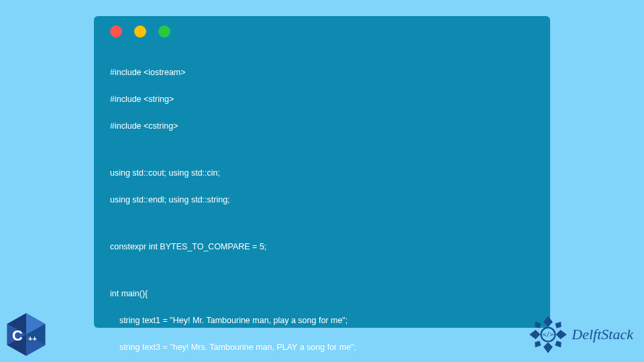  Describe the element at coordinates (116, 32) in the screenshot. I see `close-icon` at that location.